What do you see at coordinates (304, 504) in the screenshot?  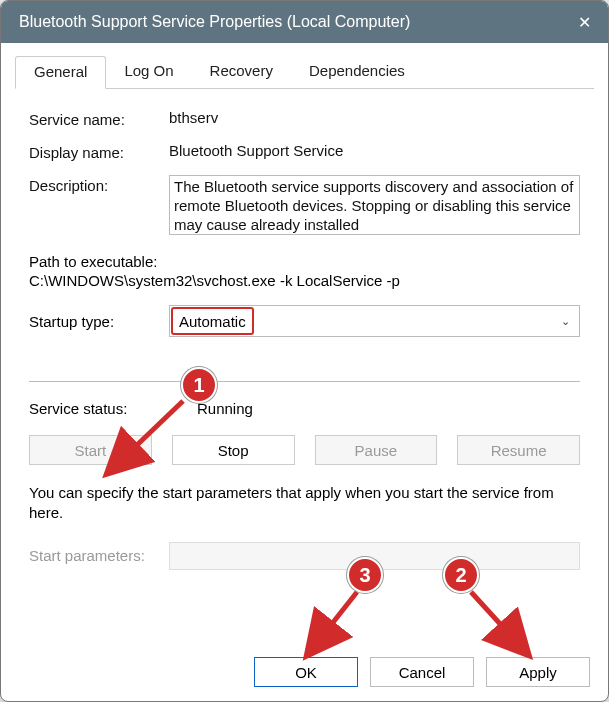 I see `start-parameters-hint: You can specify the start parameters tha…` at bounding box center [304, 504].